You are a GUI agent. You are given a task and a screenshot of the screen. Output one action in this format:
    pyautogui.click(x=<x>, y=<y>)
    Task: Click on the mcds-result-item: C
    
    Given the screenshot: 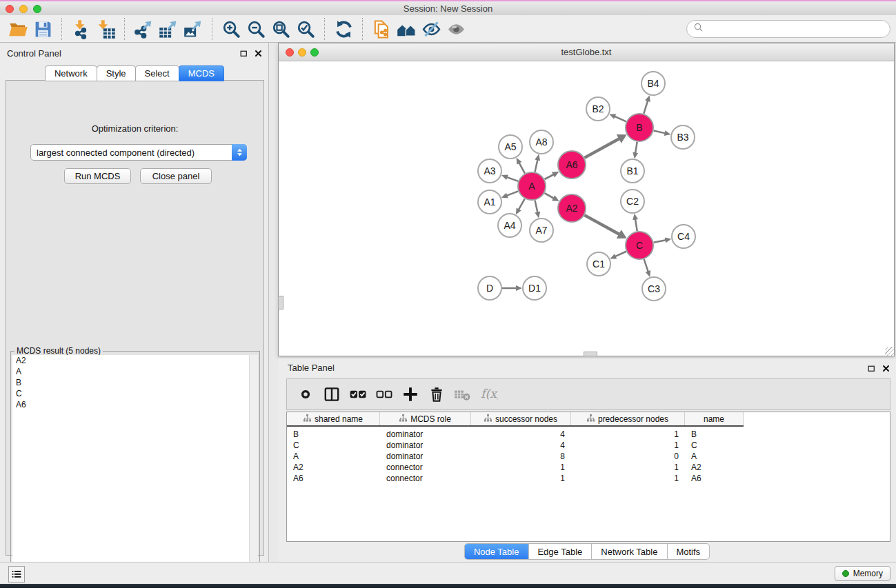 What is the action you would take?
    pyautogui.click(x=135, y=394)
    